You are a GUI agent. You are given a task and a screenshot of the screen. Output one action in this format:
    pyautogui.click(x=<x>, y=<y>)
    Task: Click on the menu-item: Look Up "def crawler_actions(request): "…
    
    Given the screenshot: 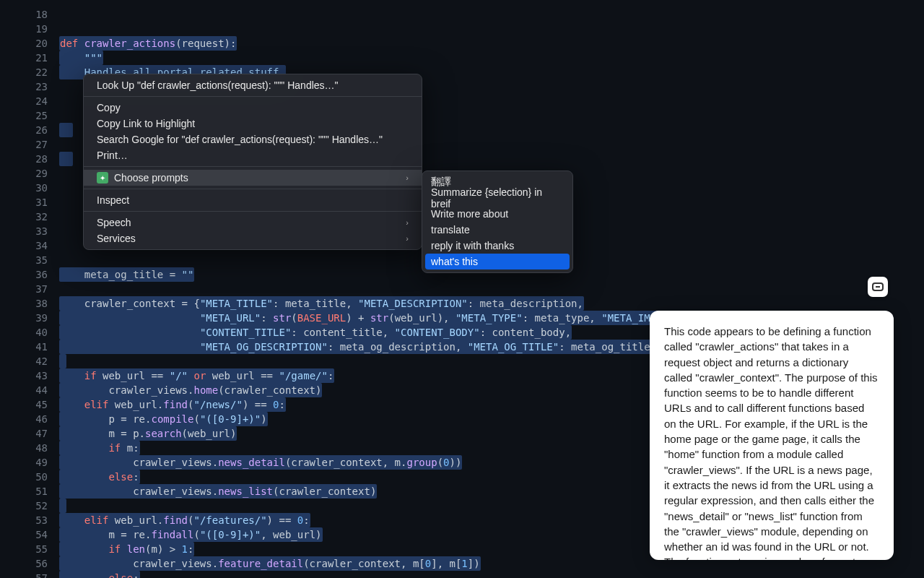 What is the action you would take?
    pyautogui.click(x=253, y=85)
    